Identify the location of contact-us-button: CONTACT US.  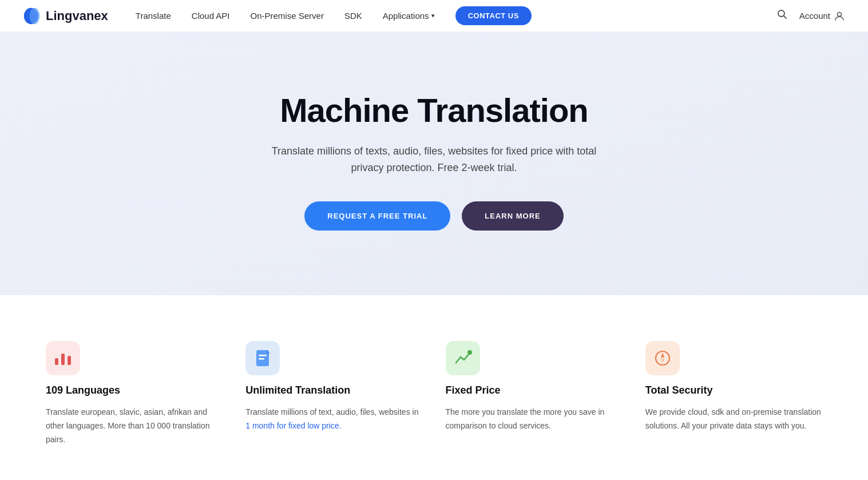
(493, 16).